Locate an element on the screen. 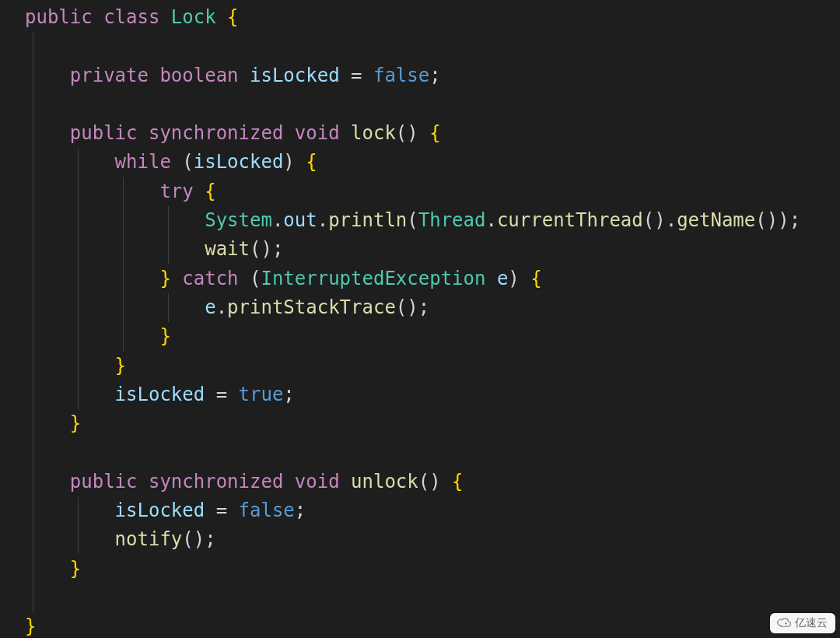 The height and width of the screenshot is (638, 840). token-kw: catch is located at coordinates (210, 279).